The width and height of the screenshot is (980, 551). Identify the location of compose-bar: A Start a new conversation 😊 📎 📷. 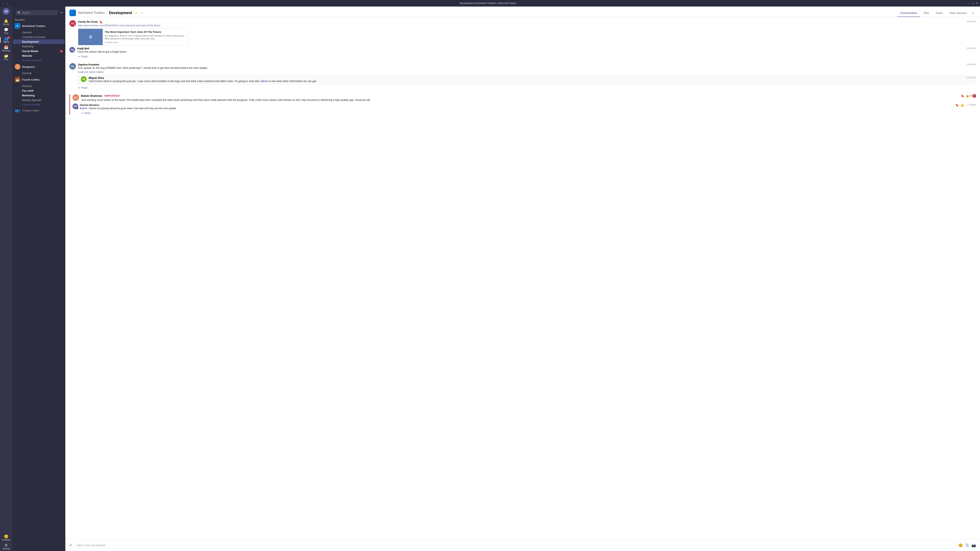
(523, 545).